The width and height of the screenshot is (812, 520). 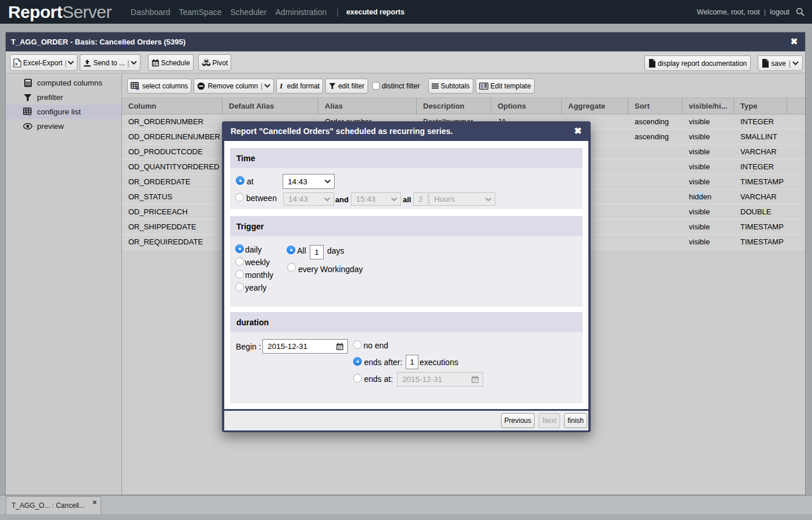 I want to click on logout-link: logout, so click(x=780, y=12).